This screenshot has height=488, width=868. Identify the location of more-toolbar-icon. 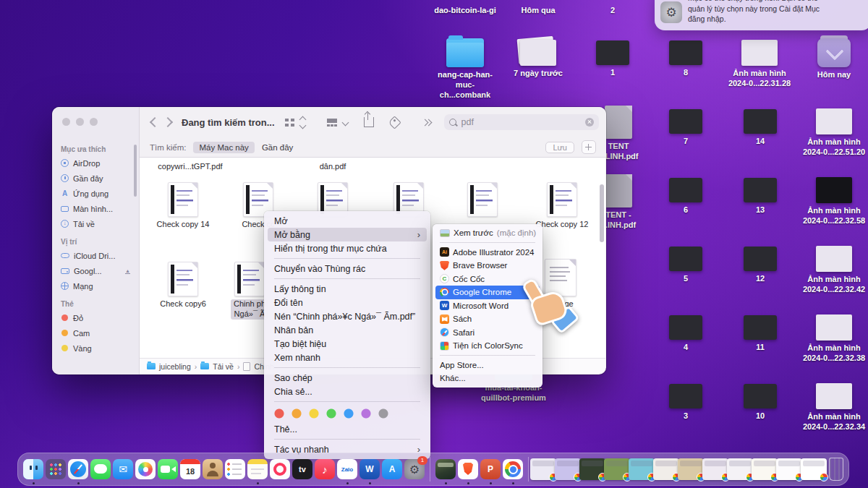
(427, 123).